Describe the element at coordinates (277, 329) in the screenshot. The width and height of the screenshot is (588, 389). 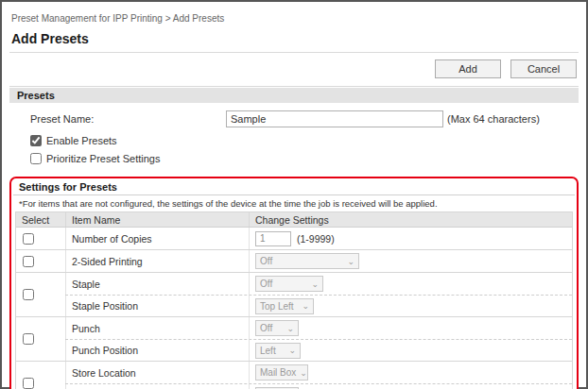
I see `punch-select: Off ⌄` at that location.